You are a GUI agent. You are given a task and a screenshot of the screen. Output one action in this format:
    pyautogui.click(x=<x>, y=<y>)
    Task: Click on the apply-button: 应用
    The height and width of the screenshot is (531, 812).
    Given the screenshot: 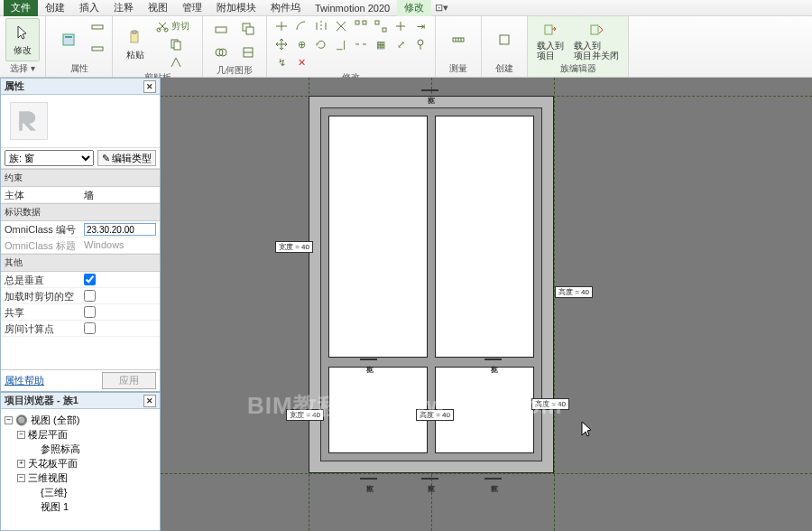 What is the action you would take?
    pyautogui.click(x=129, y=381)
    